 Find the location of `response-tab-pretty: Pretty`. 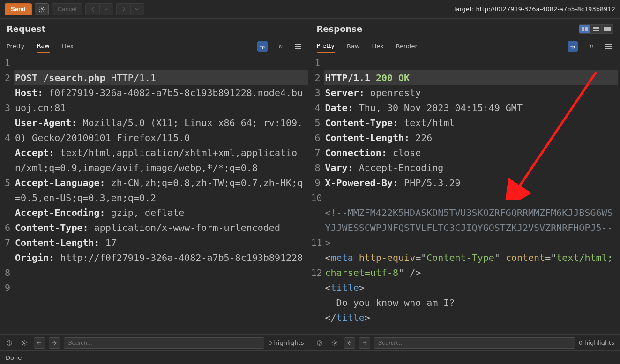

response-tab-pretty: Pretty is located at coordinates (326, 46).